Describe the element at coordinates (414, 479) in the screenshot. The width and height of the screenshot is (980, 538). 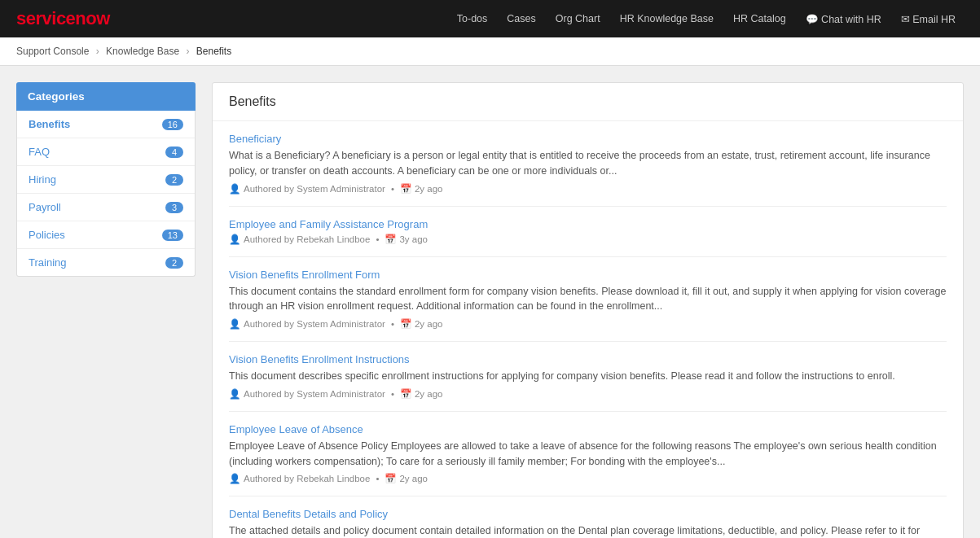
I see `article-leave-absence-age: 2y ago` at that location.